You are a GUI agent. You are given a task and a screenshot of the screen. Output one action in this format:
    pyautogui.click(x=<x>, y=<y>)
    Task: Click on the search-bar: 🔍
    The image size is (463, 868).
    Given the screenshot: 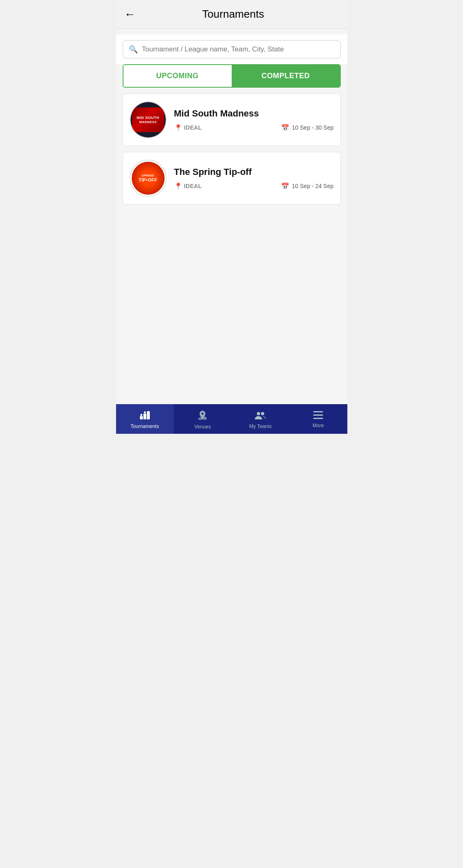 What is the action you would take?
    pyautogui.click(x=232, y=49)
    